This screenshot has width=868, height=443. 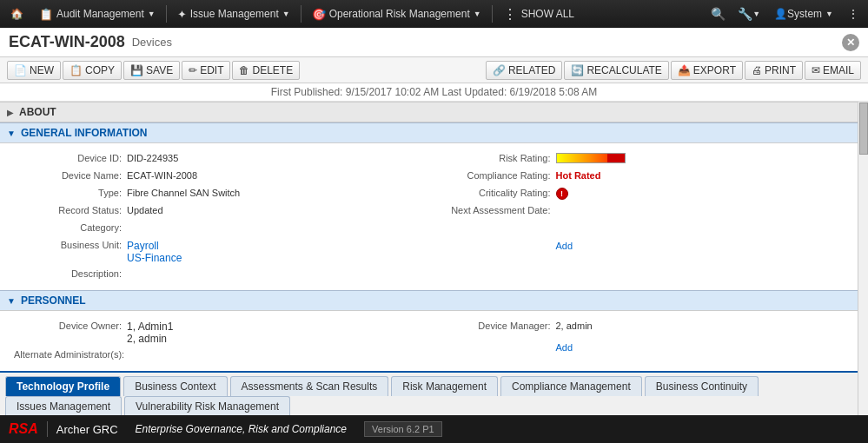 What do you see at coordinates (70, 228) in the screenshot?
I see `category-label: Category:` at bounding box center [70, 228].